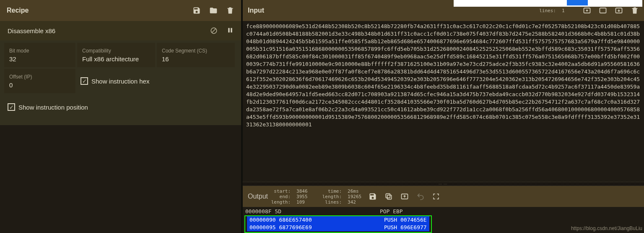  I want to click on output-line: 00000090 686E657400 PUSH 0074656E, so click(338, 220).